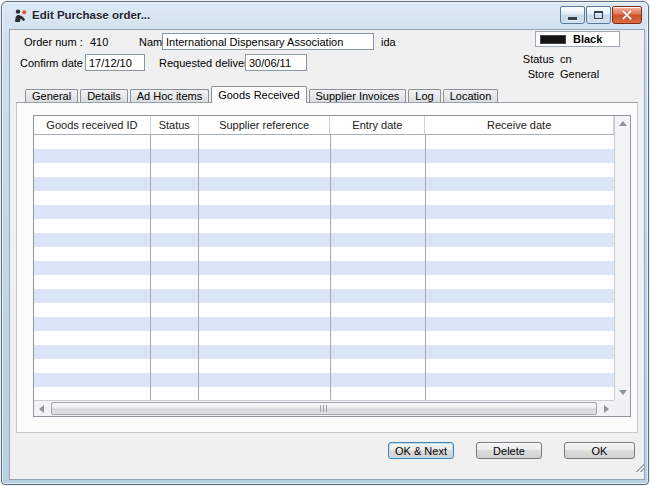 Image resolution: width=650 pixels, height=486 pixels. I want to click on maximize-icon, so click(598, 15).